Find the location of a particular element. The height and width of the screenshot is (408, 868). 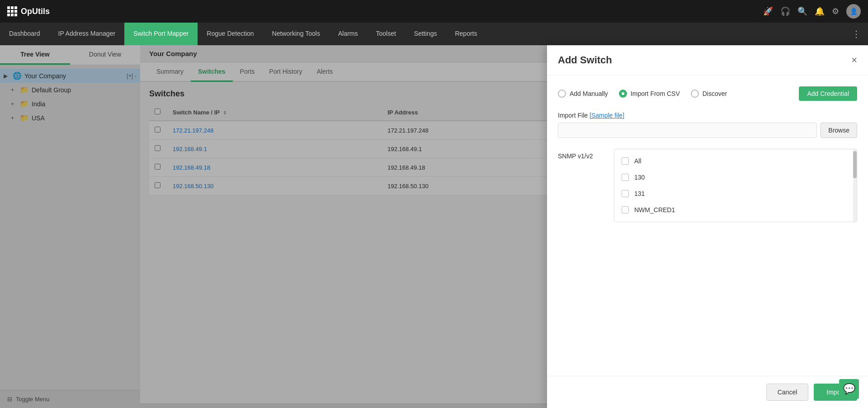

import-file-label: Import File [Sample file] is located at coordinates (708, 115).